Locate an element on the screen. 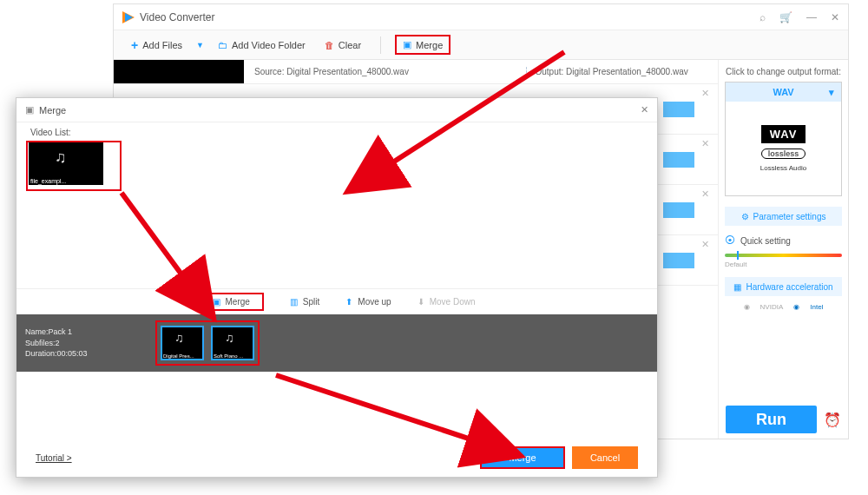  plus-icon: + is located at coordinates (135, 45).